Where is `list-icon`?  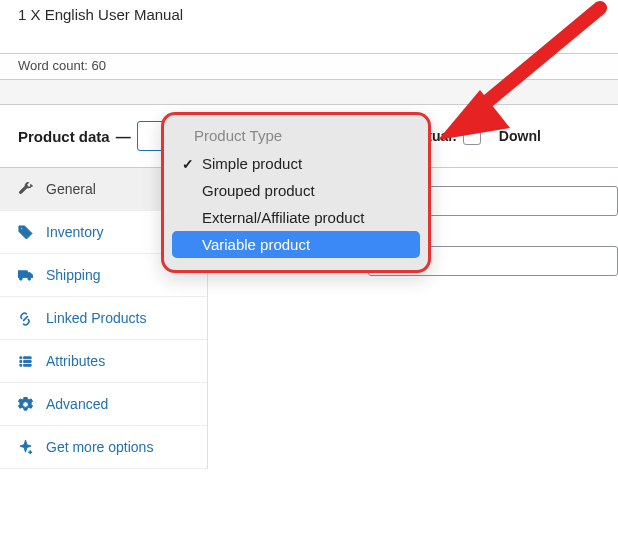 list-icon is located at coordinates (25, 361).